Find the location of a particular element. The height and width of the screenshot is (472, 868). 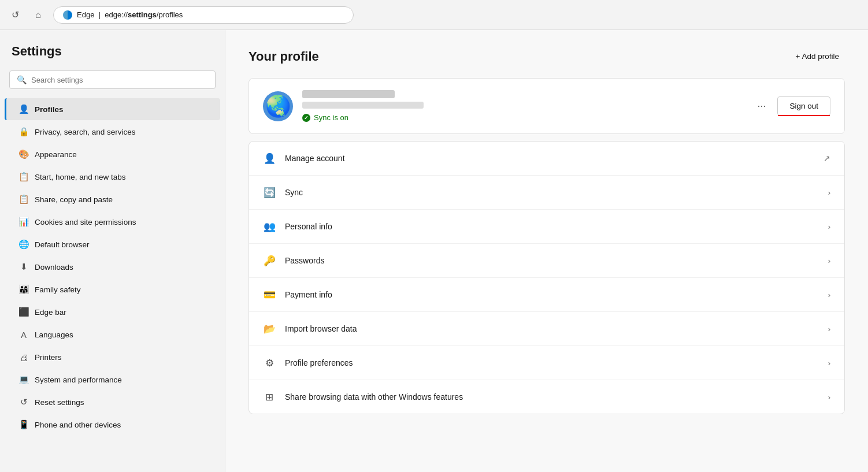

refresh-button: ↺ is located at coordinates (15, 15).